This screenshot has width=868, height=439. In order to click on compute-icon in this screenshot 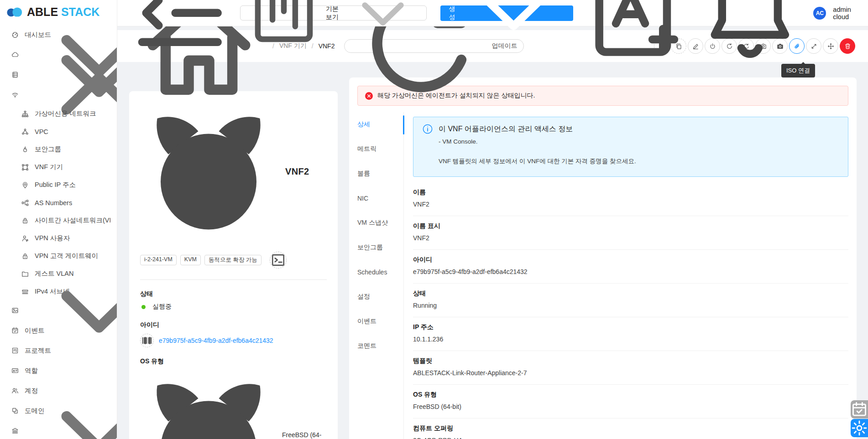, I will do `click(15, 55)`.